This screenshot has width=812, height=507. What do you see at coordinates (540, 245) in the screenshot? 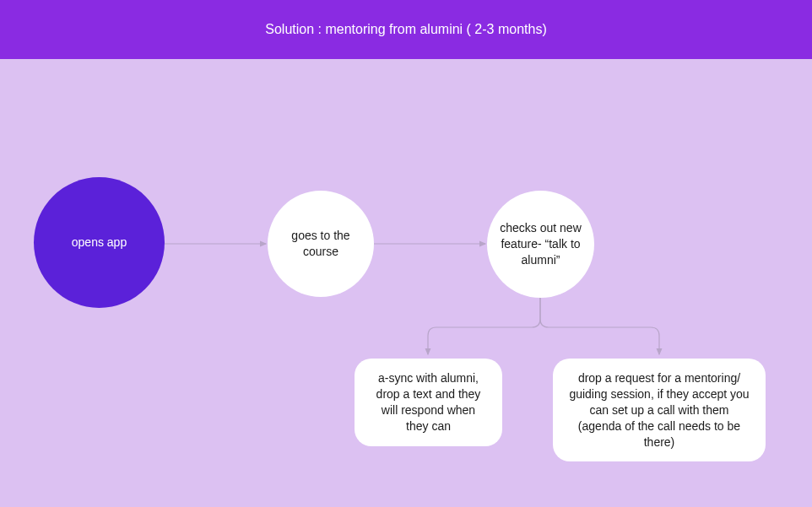
I see `node-label: checks out new feature- “talk to alumni”` at bounding box center [540, 245].